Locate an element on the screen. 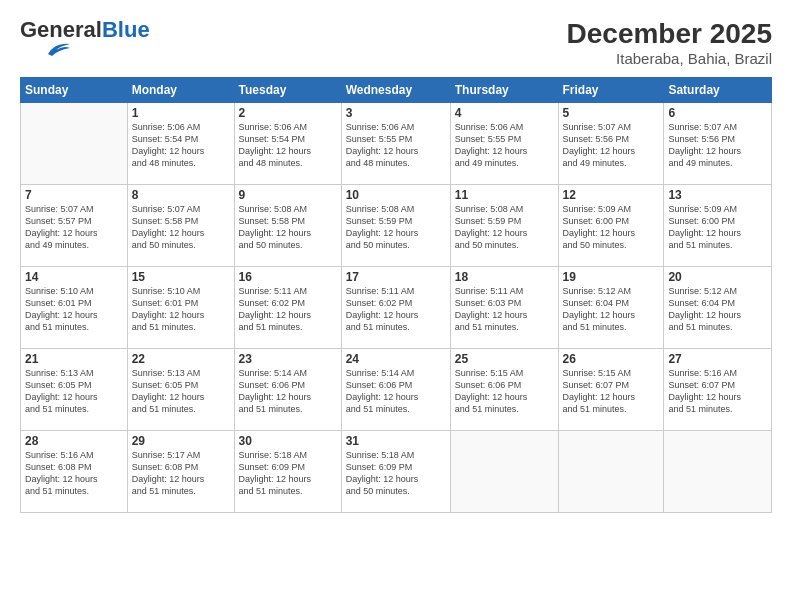  day-number: 14 is located at coordinates (74, 277).